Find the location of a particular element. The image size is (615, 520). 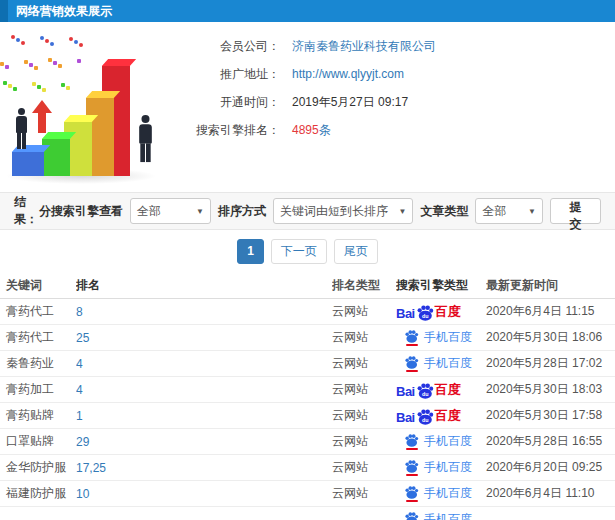

title-bar: 网络营销效果展示 is located at coordinates (308, 11).